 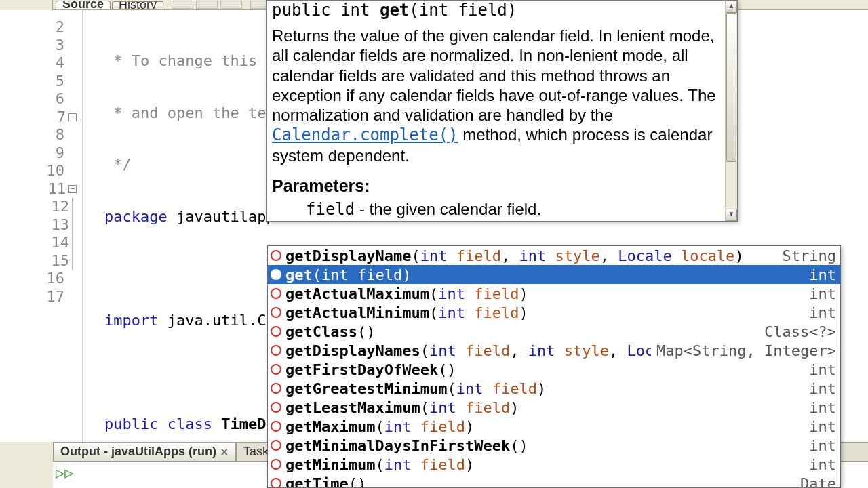 I want to click on scroll-up-icon: ▲, so click(x=731, y=7).